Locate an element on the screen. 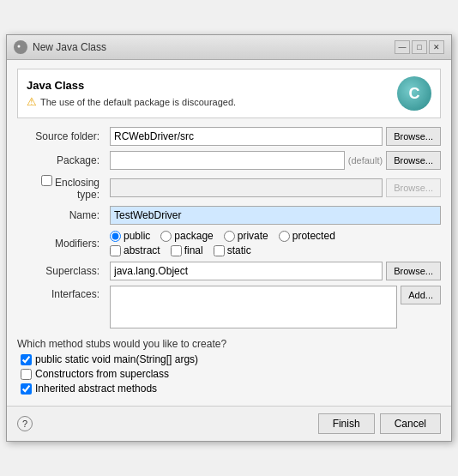 This screenshot has height=476, width=458. warning-icon: ⚠ is located at coordinates (32, 101).